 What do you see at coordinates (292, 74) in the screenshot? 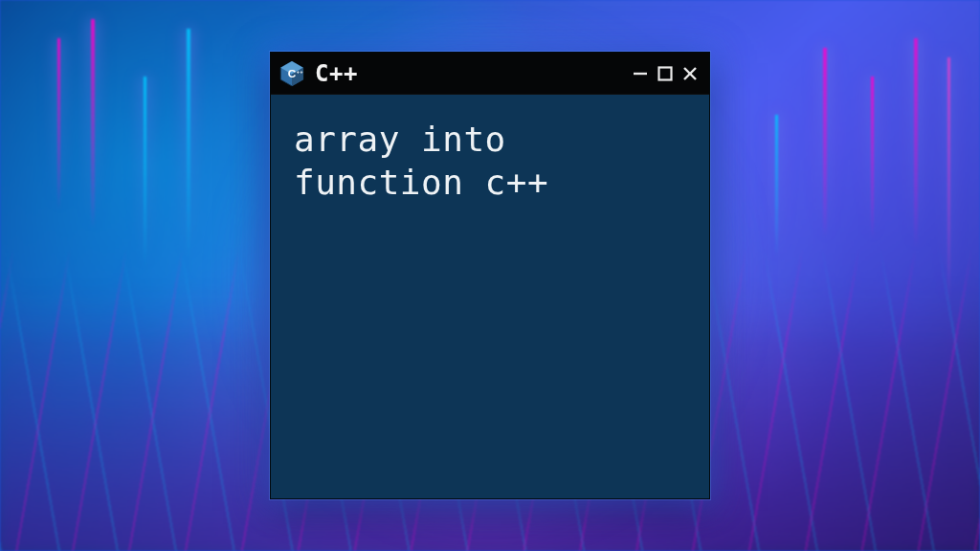
I see `cpp-hex-icon: C + +` at bounding box center [292, 74].